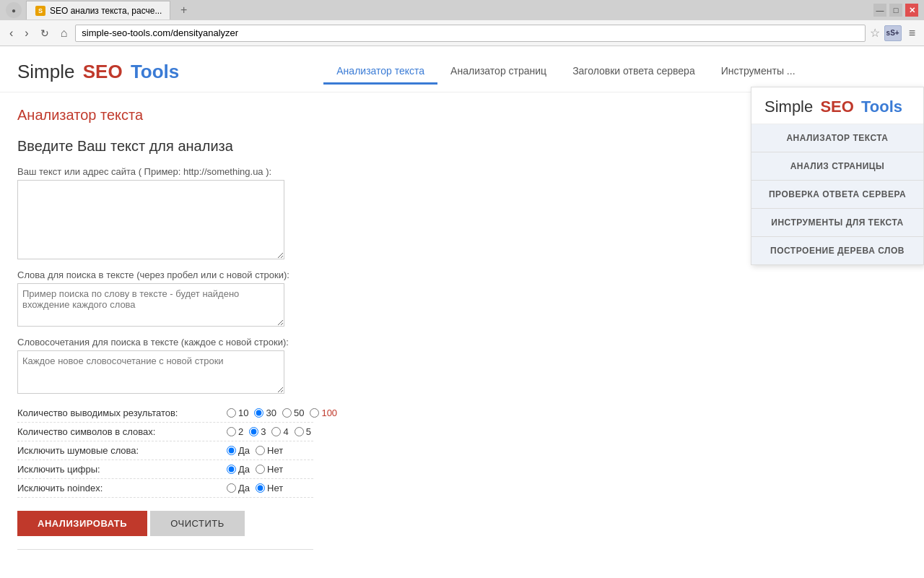 The width and height of the screenshot is (924, 578). I want to click on home-button: ⌂, so click(64, 33).